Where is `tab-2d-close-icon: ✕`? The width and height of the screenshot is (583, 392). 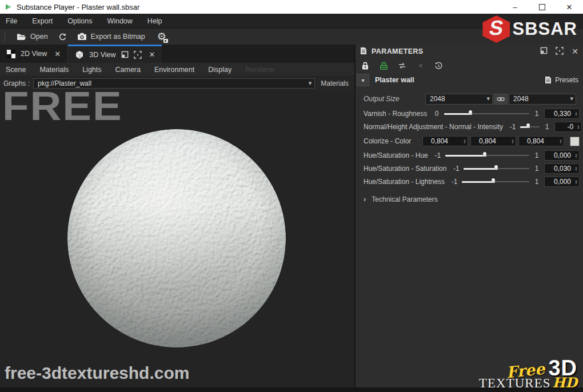 tab-2d-close-icon: ✕ is located at coordinates (57, 54).